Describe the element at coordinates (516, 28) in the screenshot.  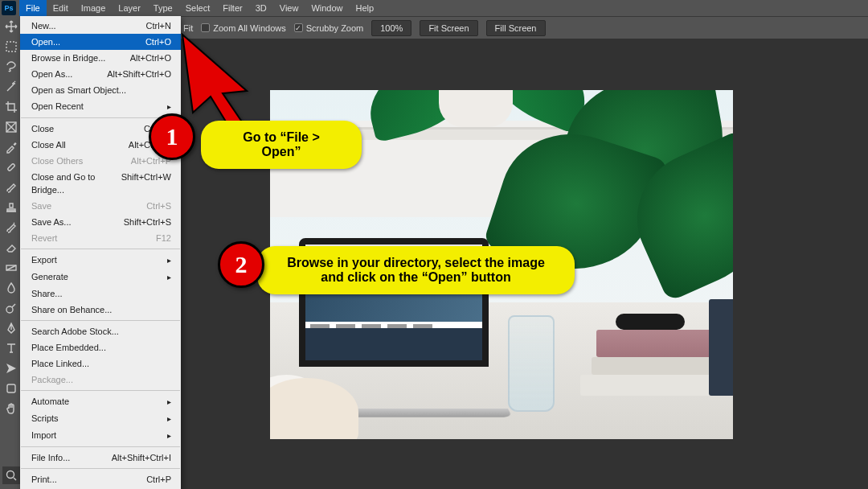
I see `fill-screen-button: Fill Screen` at that location.